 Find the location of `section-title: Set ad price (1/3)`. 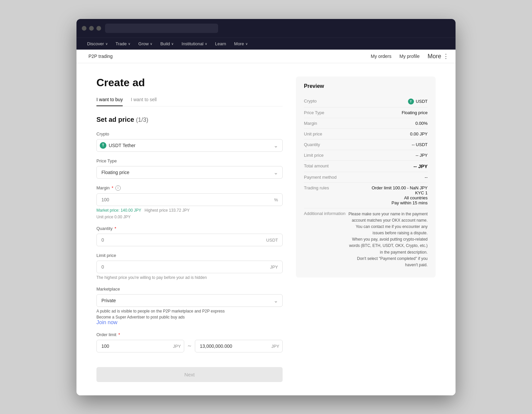

section-title: Set ad price (1/3) is located at coordinates (190, 120).